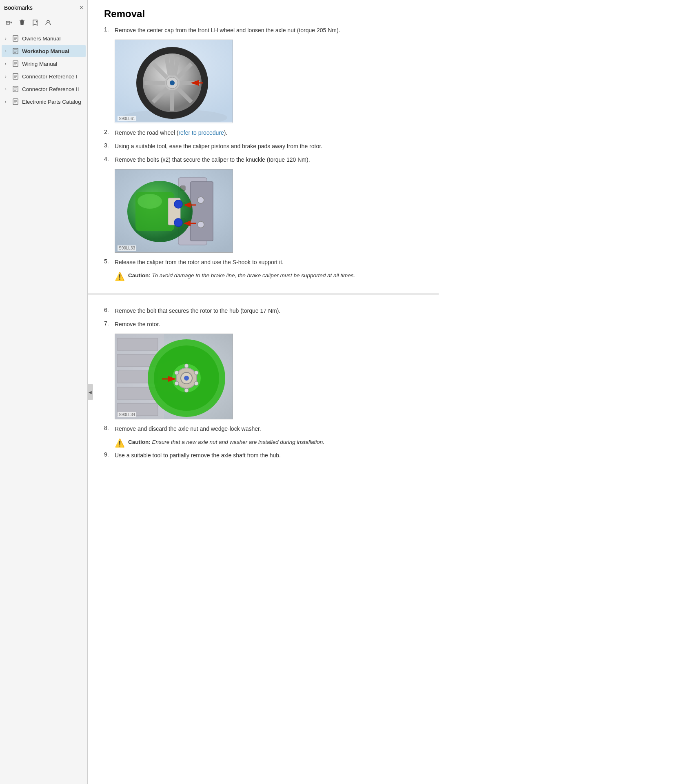 This screenshot has width=699, height=784. What do you see at coordinates (271, 133) in the screenshot?
I see `step-2: 2. Remove the road wheel (refer to proce…` at bounding box center [271, 133].